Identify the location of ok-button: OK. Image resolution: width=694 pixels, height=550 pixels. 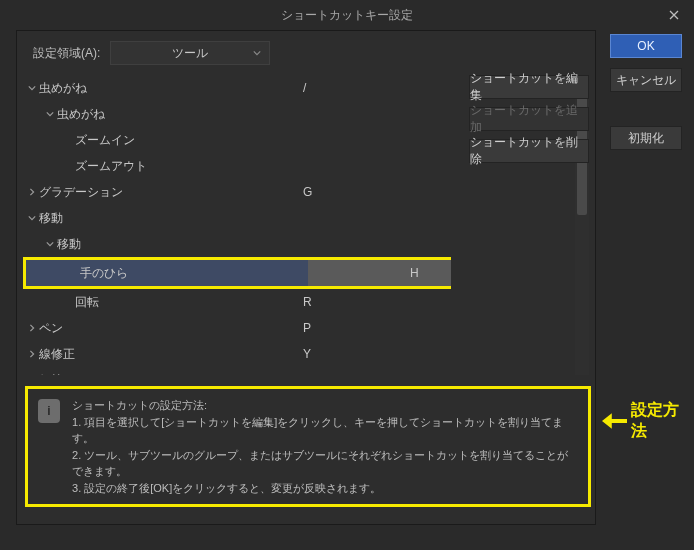
(646, 46).